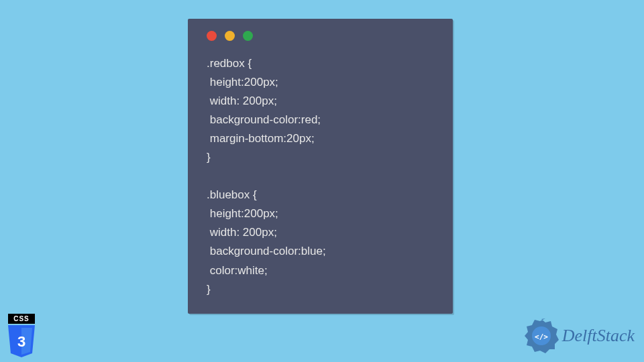  I want to click on css-version-text: 3, so click(21, 342).